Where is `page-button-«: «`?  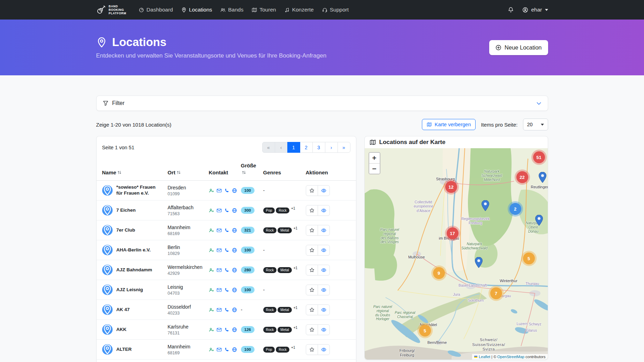
page-button-«: « is located at coordinates (268, 147).